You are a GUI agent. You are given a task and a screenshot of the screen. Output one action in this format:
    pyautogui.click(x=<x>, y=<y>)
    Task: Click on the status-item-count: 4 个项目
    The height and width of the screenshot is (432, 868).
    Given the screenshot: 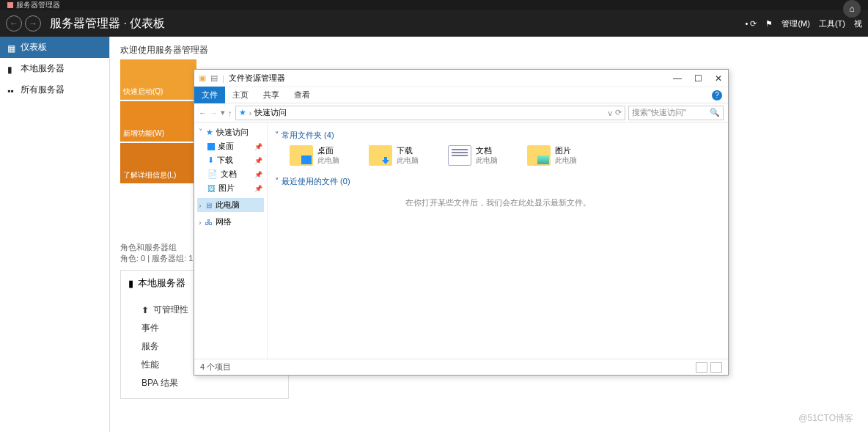 What is the action you would take?
    pyautogui.click(x=216, y=367)
    